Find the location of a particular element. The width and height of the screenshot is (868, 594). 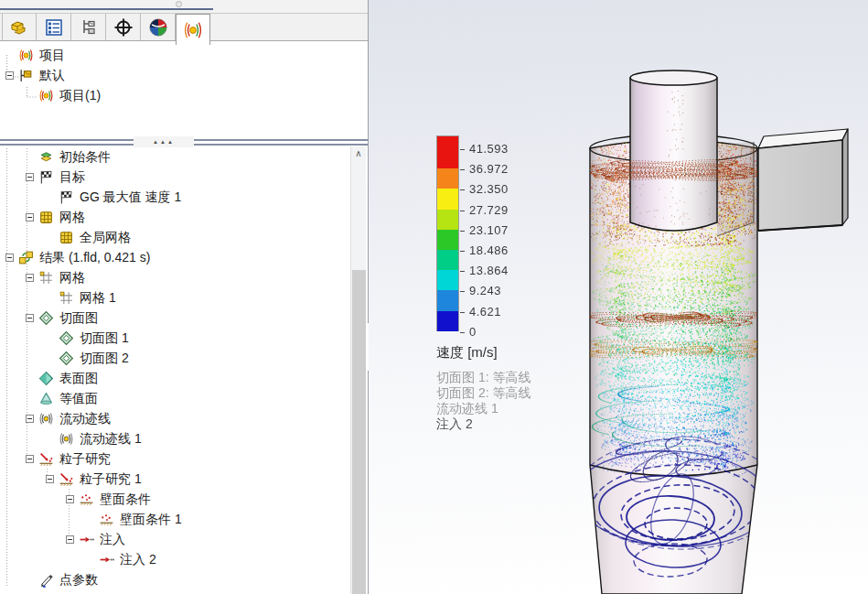

configuration-manager-icon is located at coordinates (89, 27).